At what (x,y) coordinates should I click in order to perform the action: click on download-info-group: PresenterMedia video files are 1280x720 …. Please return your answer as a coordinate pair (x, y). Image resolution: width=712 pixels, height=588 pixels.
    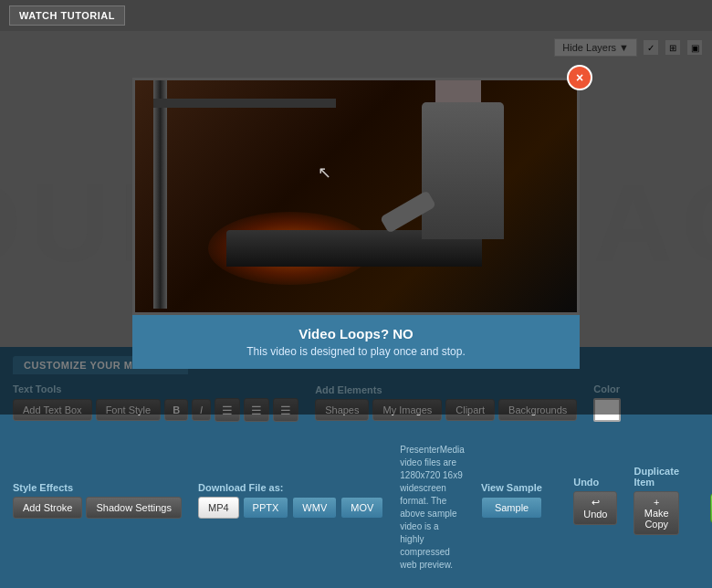
    Looking at the image, I should click on (433, 500).